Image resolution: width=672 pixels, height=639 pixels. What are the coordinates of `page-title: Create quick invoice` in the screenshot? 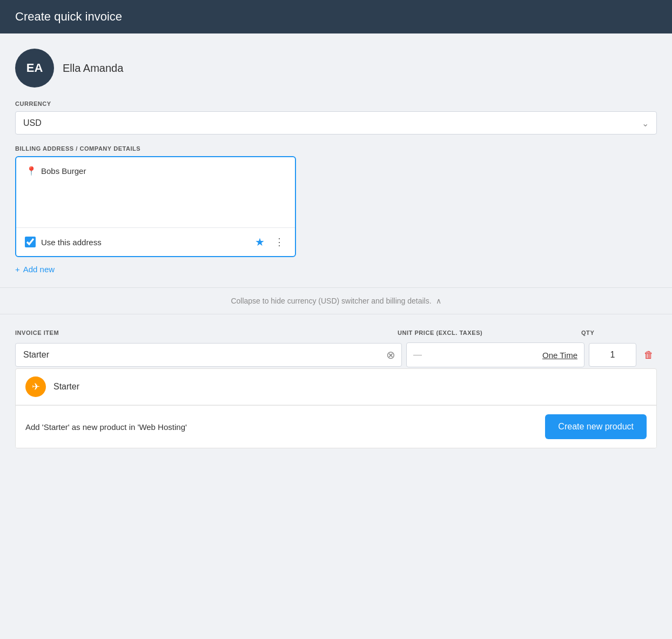 It's located at (336, 17).